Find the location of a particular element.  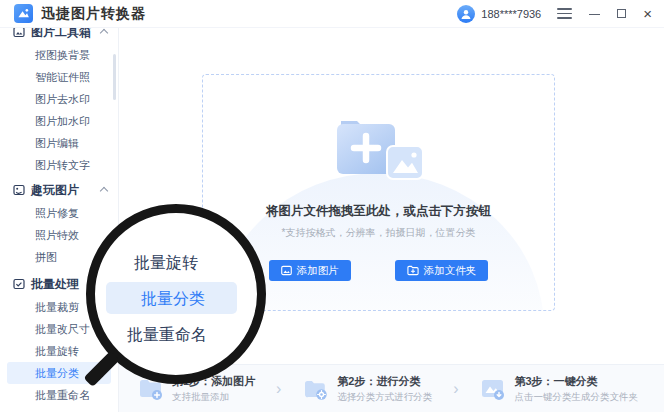

app-logo-icon is located at coordinates (24, 14).